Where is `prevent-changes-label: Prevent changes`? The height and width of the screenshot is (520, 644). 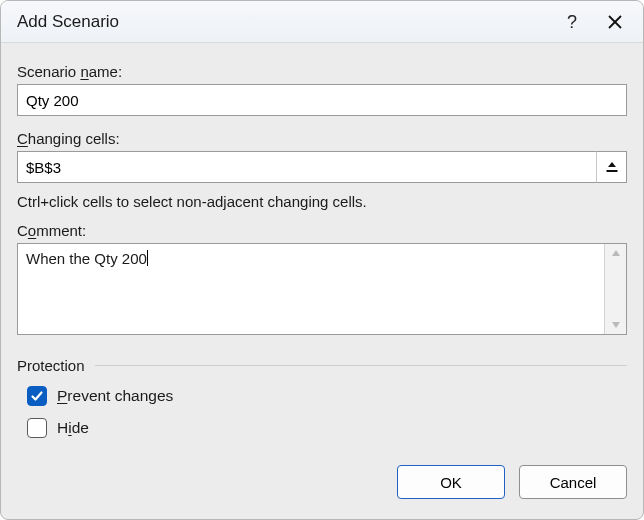
prevent-changes-label: Prevent changes is located at coordinates (115, 396).